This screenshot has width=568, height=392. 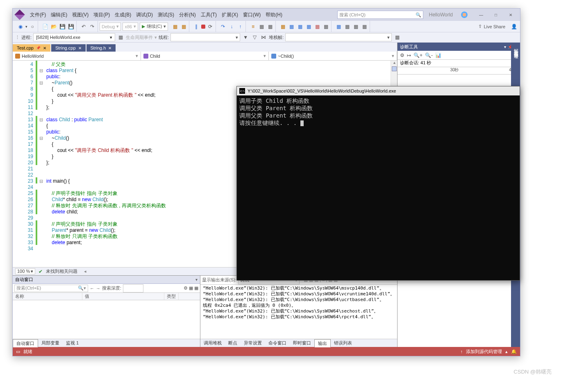 What do you see at coordinates (378, 91) in the screenshot?
I see `console-titlebar: C:\ Y:\002_WorkSpace\002_VS\HelloWorld\H…` at bounding box center [378, 91].